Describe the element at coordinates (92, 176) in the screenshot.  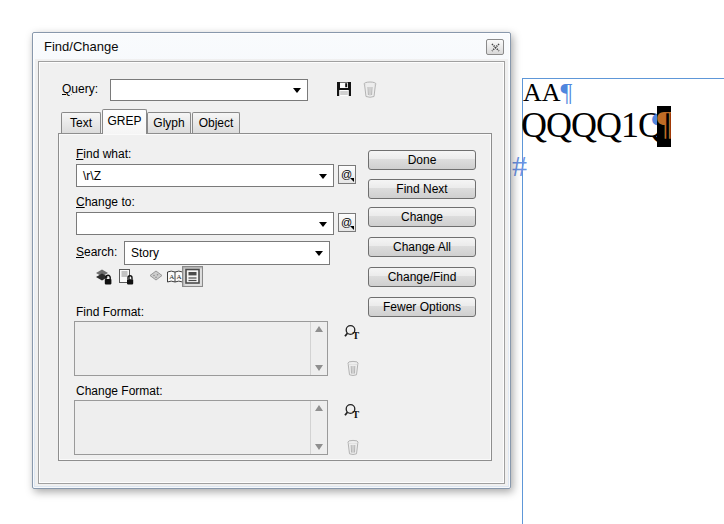
I see `find-what-value: \r\Z` at that location.